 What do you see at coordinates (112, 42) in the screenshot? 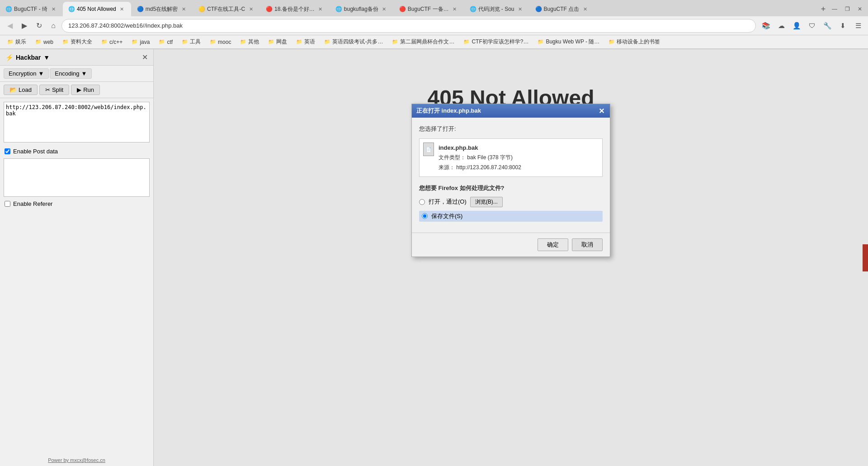
I see `bookmark-item-3: 📁c/c++` at bounding box center [112, 42].